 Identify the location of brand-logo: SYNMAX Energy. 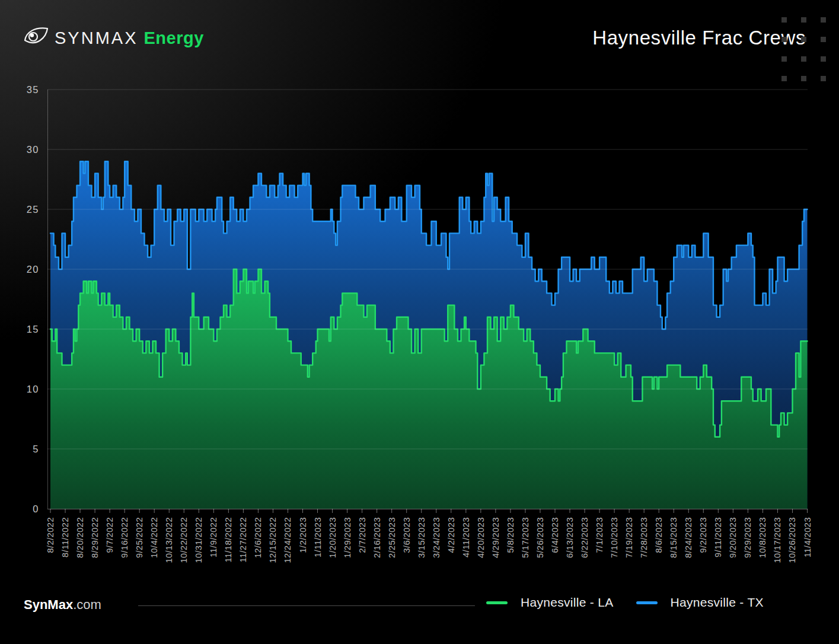
(114, 38).